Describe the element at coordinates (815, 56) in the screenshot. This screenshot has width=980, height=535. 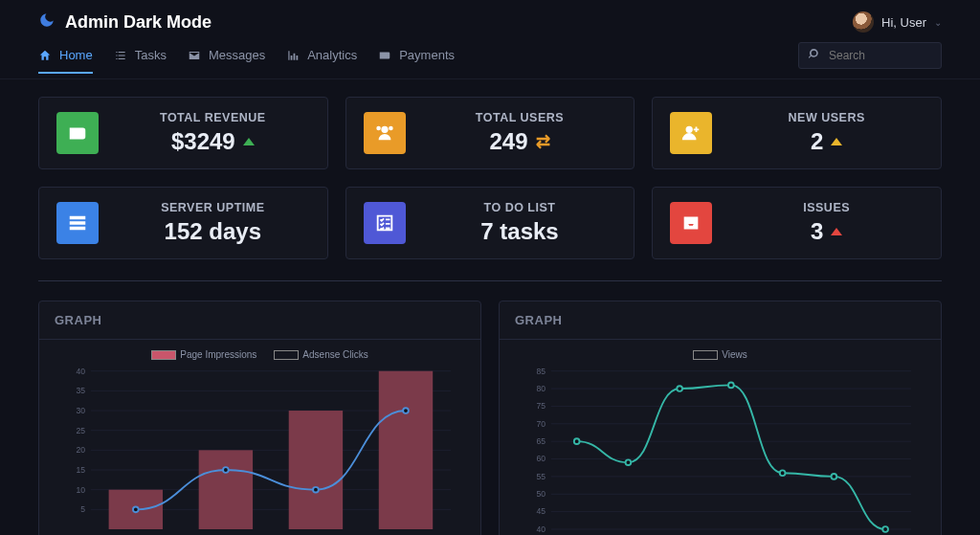
I see `search-icon` at that location.